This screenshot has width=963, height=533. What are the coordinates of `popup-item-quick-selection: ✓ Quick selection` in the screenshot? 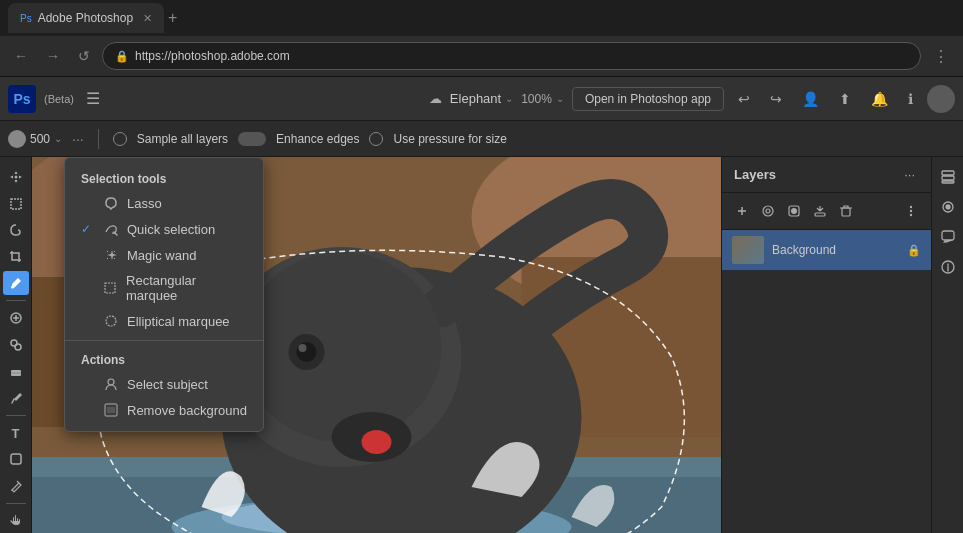 It's located at (164, 229).